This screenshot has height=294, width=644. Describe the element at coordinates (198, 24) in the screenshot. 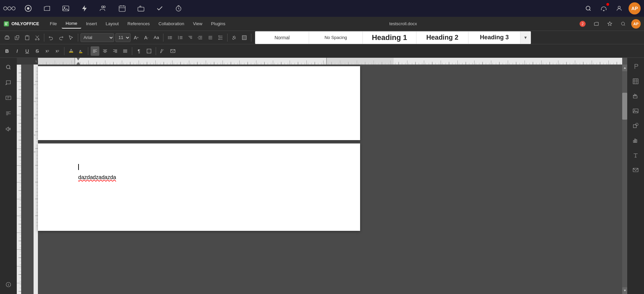

I see `menu-view: View` at that location.